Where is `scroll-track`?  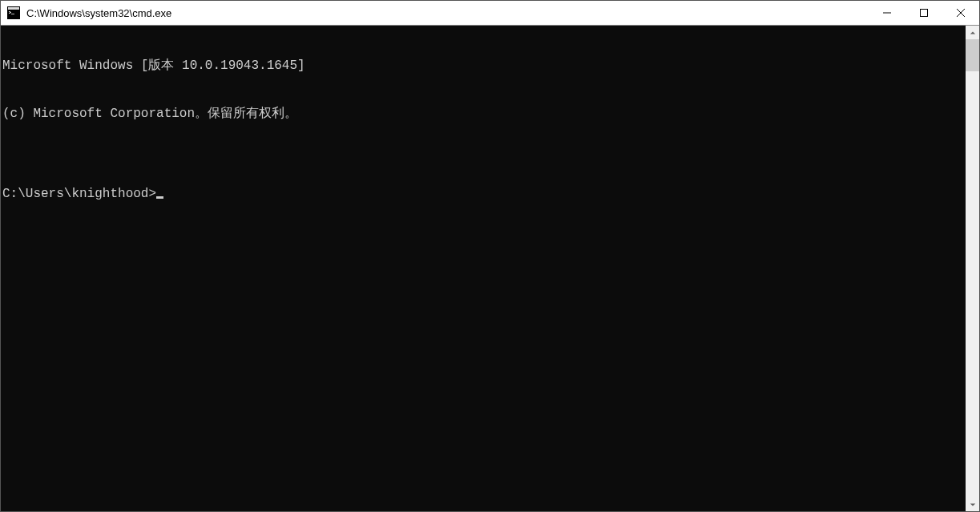 scroll-track is located at coordinates (973, 268).